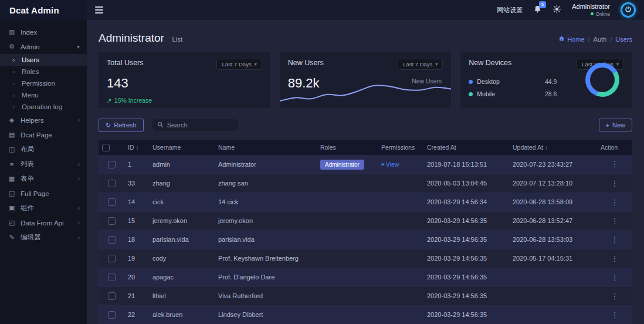  What do you see at coordinates (131, 38) in the screenshot?
I see `page-title: Administrator` at bounding box center [131, 38].